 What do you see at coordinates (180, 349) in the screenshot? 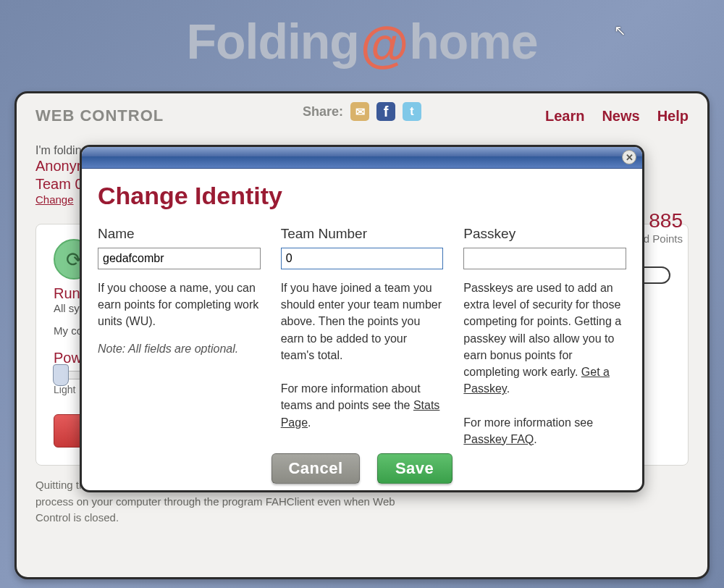
I see `name-note: Note: All fields are optional.` at bounding box center [180, 349].